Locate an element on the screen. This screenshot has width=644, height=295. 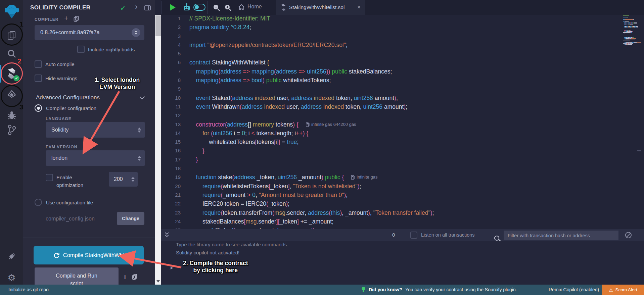
advanced-configurations-title: Advanced Configurations is located at coordinates (68, 98).